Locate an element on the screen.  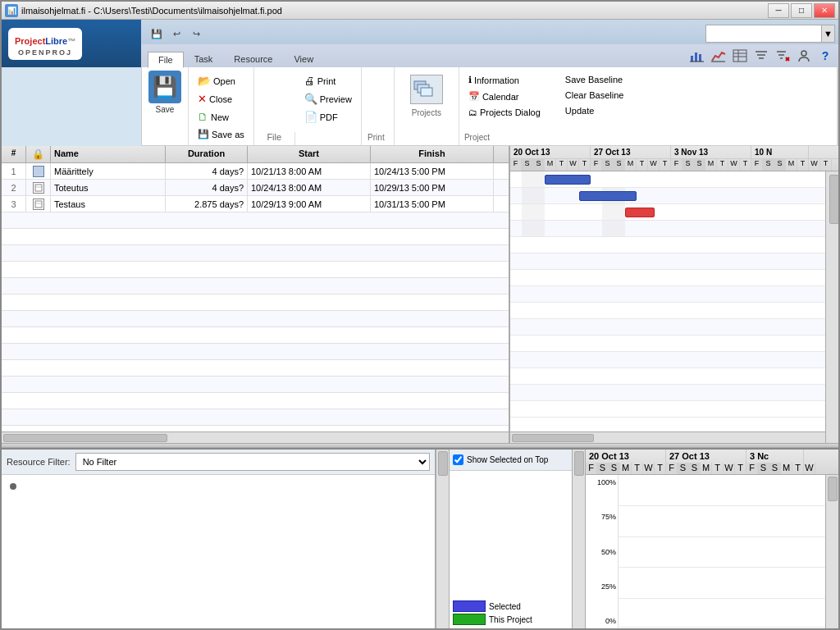
save-baseline-button: Save Baseline is located at coordinates (595, 80).